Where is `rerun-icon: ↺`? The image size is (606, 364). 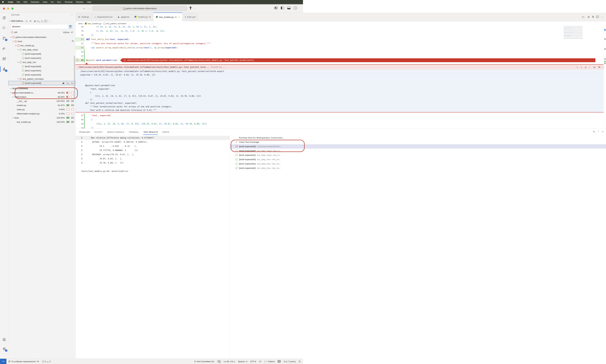 rerun-icon: ↺ is located at coordinates (72, 32).